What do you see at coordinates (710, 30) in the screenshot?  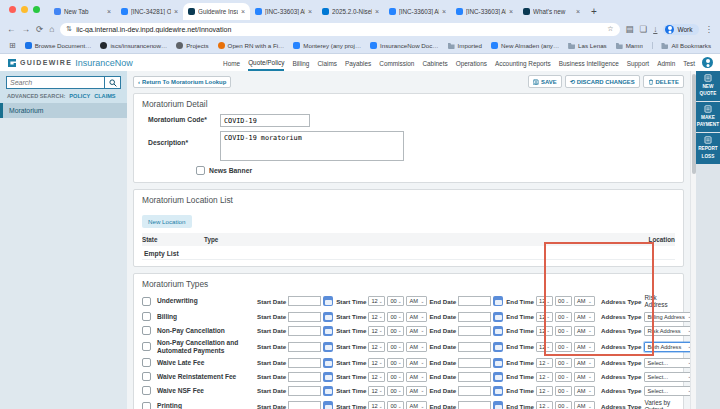 I see `menu-icon: ⋮` at bounding box center [710, 30].